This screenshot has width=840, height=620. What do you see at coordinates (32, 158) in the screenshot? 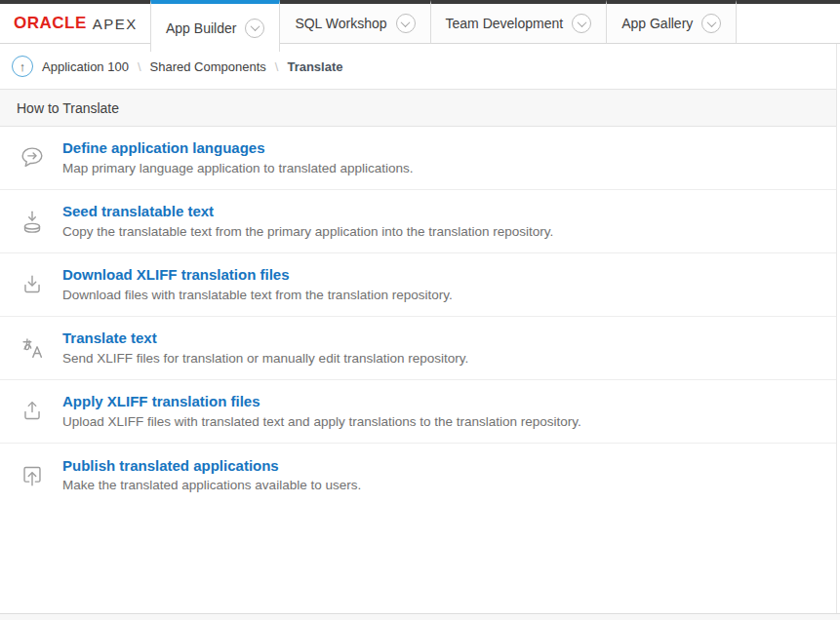
I see `speech-bubble-arrow-icon` at bounding box center [32, 158].